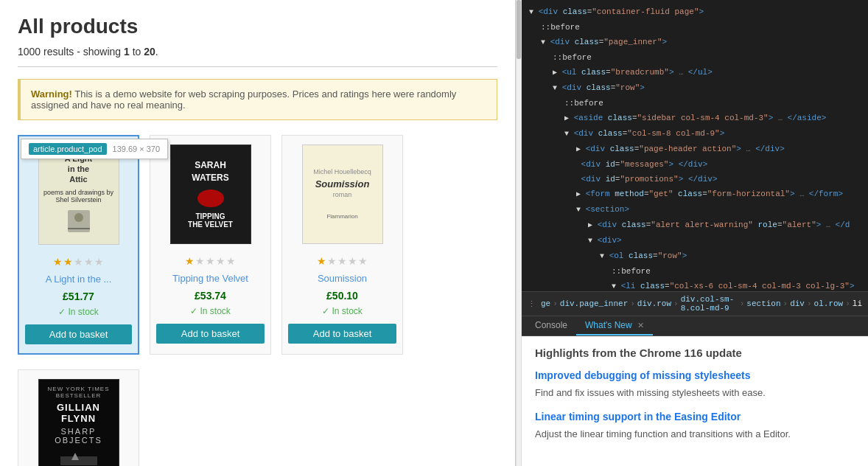  What do you see at coordinates (258, 27) in the screenshot?
I see `page-title: All products` at bounding box center [258, 27].